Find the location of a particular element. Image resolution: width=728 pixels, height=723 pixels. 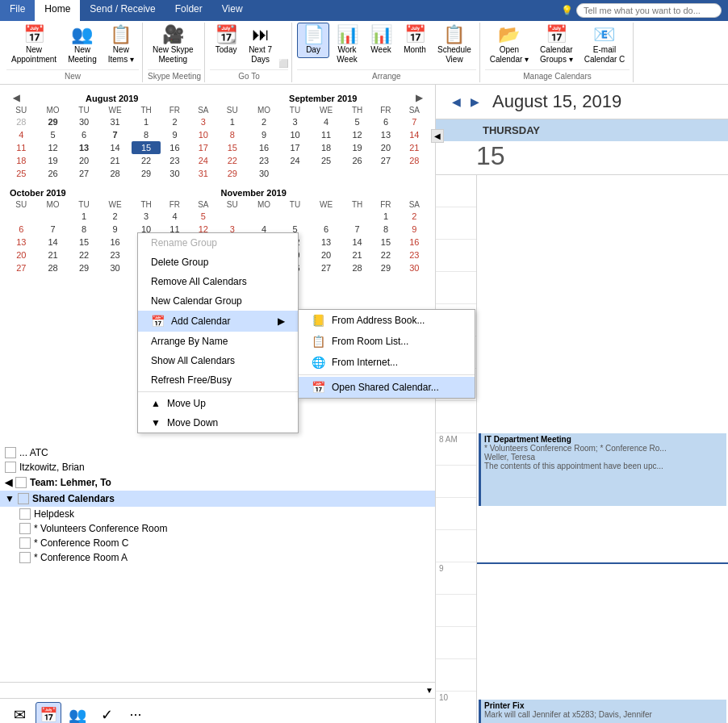

atc-checkbox is located at coordinates (10, 453).